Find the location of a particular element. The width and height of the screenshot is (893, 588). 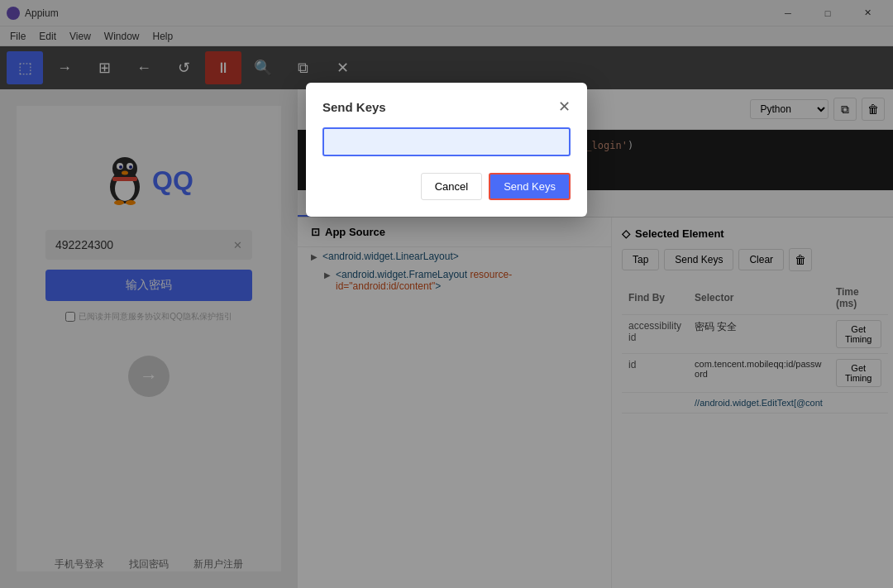

modal-close-button: ✕ is located at coordinates (564, 107).